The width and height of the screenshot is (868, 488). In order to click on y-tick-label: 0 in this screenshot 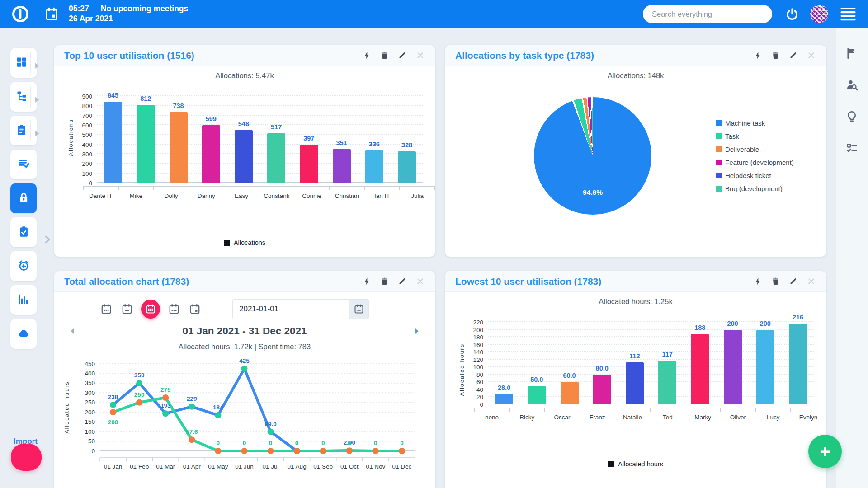, I will do `click(90, 183)`.